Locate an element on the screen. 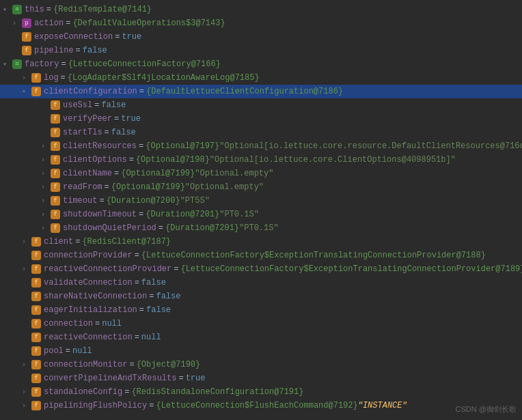 This screenshot has height=420, width=522. tree-row: fconnection = null is located at coordinates (261, 324).